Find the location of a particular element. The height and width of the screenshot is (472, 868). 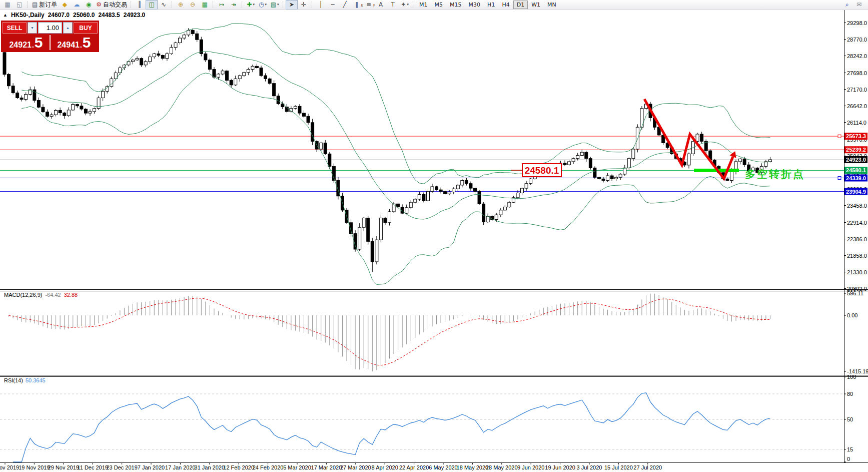

zoom-out-icon-glyph: ⊖ is located at coordinates (193, 5).